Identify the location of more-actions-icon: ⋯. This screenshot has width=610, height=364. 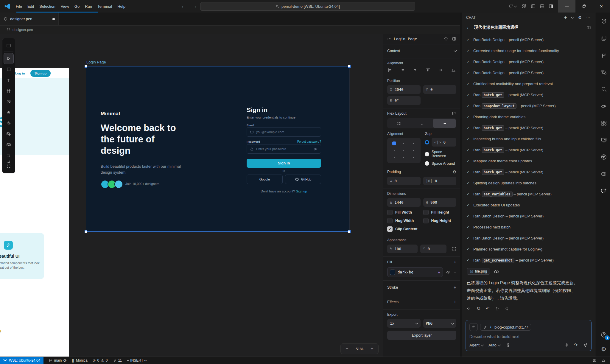
(589, 18).